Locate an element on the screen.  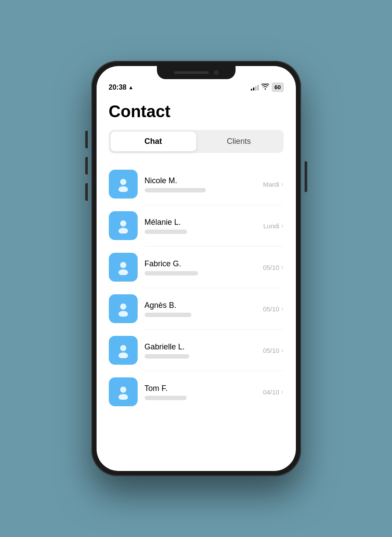
contact-name: Mélanie L. is located at coordinates (201, 222).